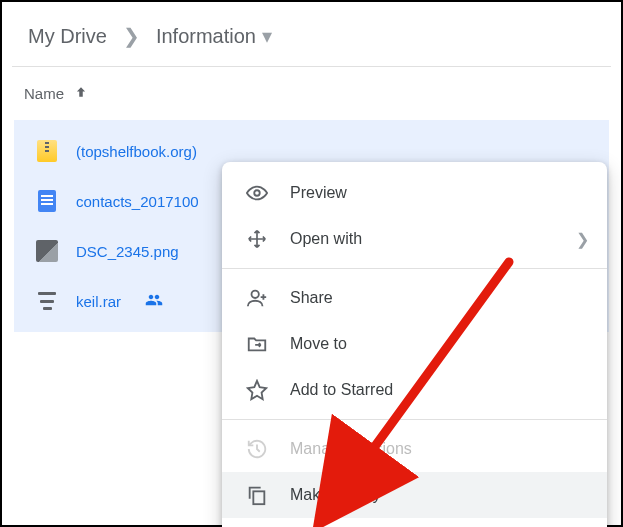 The height and width of the screenshot is (527, 623). Describe the element at coordinates (257, 298) in the screenshot. I see `person-add-icon` at that location.